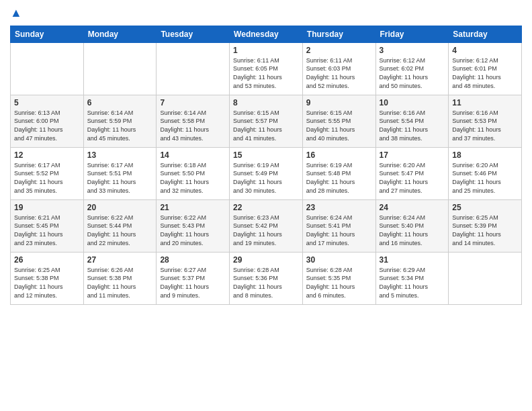 The height and width of the screenshot is (411, 532). Describe the element at coordinates (120, 126) in the screenshot. I see `day-info: Sunrise: 6:14 AM Sunset: 5:59 PM Dayligh…` at that location.